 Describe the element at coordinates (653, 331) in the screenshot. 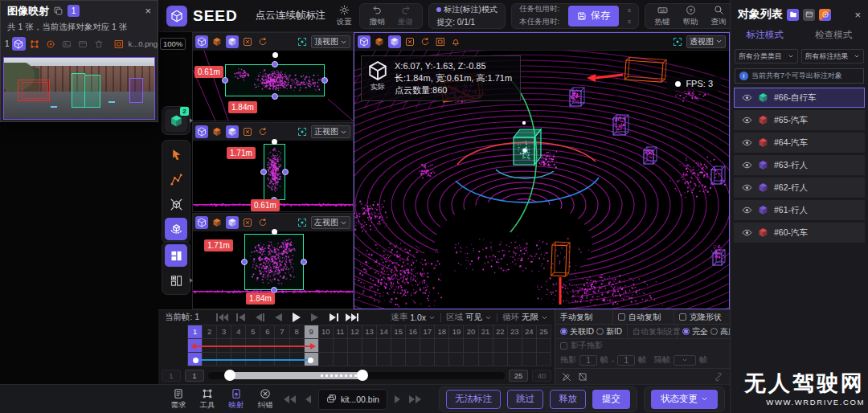

I see `auto-copy-setting-select: 自动复制设置` at that location.